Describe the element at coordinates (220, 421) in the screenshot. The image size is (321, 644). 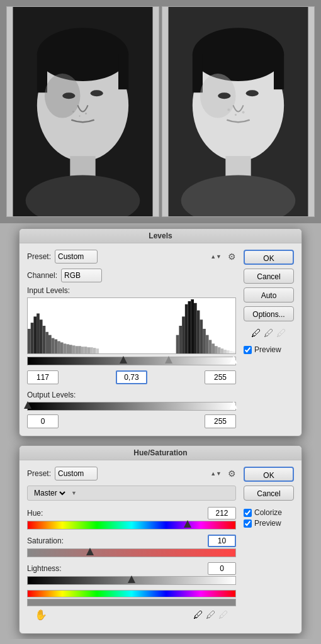
I see `output-highlight-input` at that location.